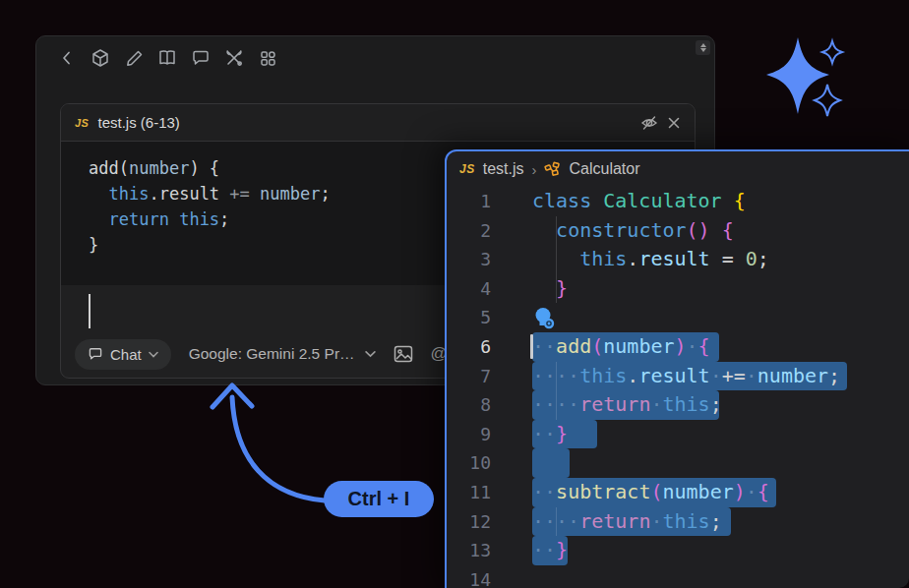  Describe the element at coordinates (634, 231) in the screenshot. I see `line-text: constructor() {` at that location.